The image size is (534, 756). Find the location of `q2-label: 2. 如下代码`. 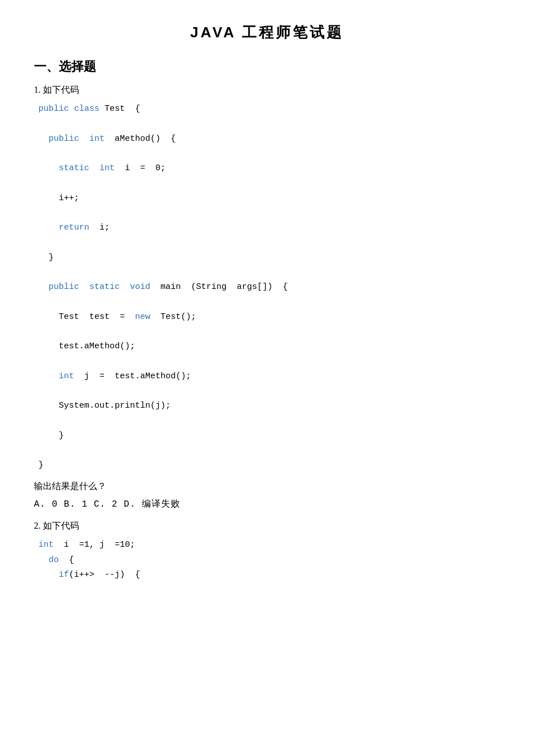

q2-label: 2. 如下代码 is located at coordinates (267, 526).